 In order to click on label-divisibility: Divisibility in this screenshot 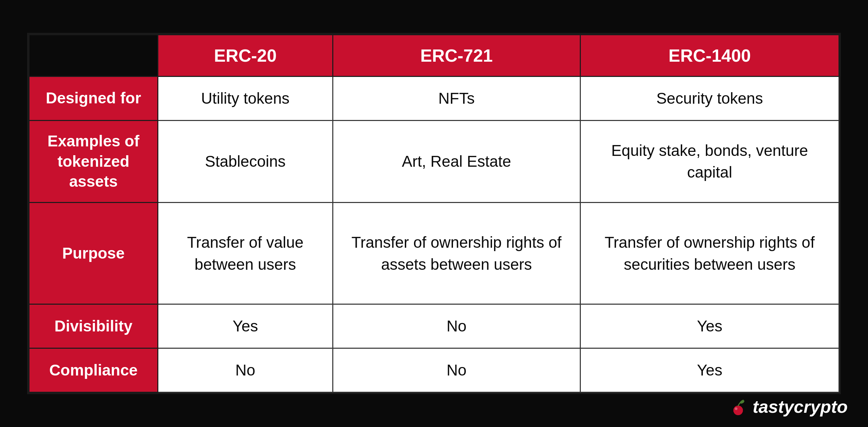, I will do `click(94, 326)`.